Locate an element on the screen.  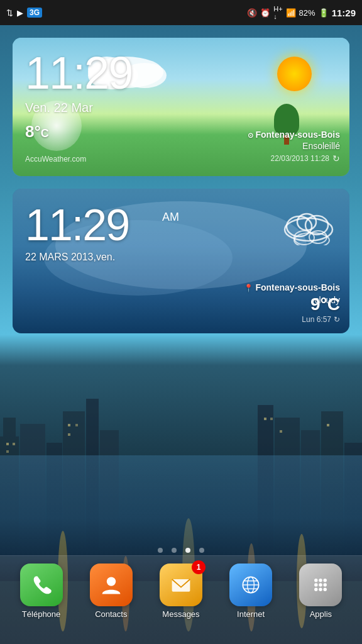
applis-label: Applis is located at coordinates (321, 614).